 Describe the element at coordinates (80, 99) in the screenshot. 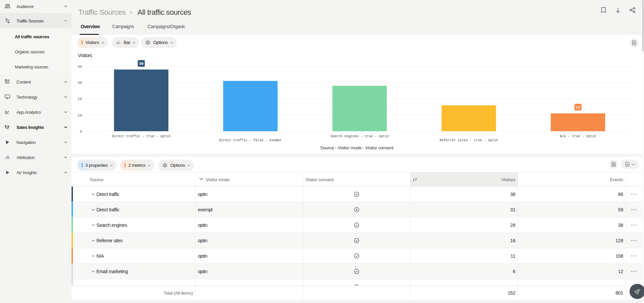

I see `svg-text: 20` at that location.